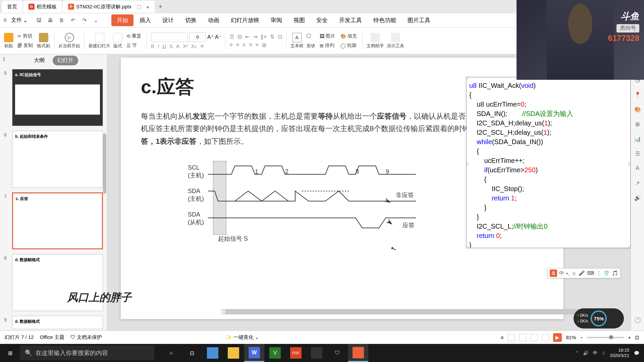  I want to click on app3-icon, so click(358, 353).